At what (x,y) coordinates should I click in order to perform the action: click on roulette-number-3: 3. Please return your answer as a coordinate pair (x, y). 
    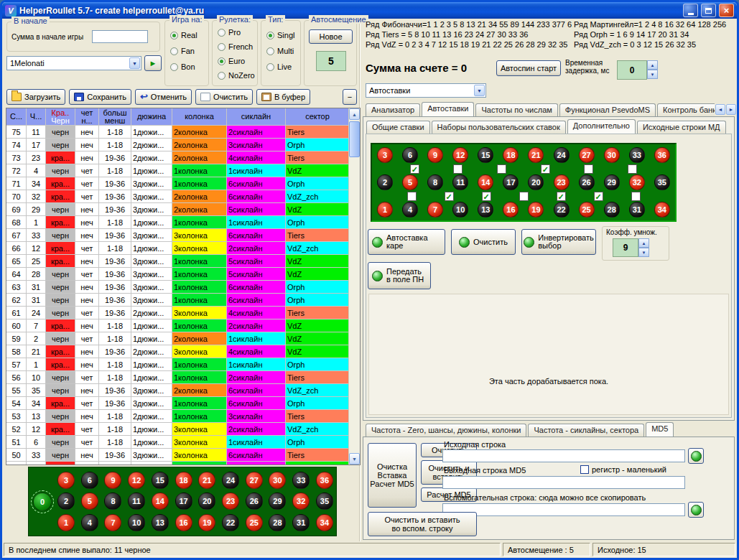
    Looking at the image, I should click on (385, 155).